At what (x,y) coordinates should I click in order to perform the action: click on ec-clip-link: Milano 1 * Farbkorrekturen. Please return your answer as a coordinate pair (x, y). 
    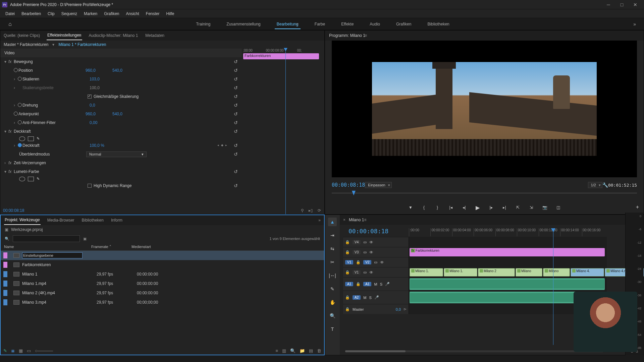
    Looking at the image, I should click on (82, 45).